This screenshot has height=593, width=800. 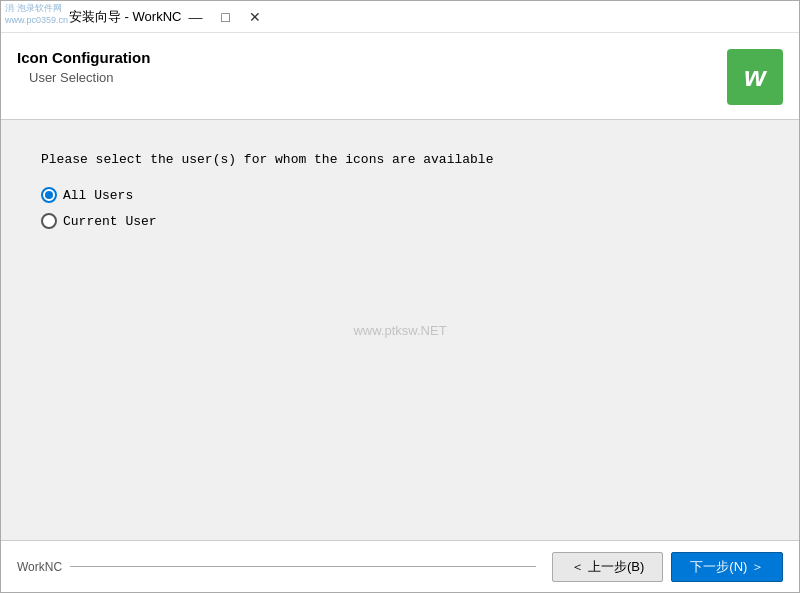 I want to click on title-bar-text: 安装向导 - WorkNC, so click(x=125, y=17).